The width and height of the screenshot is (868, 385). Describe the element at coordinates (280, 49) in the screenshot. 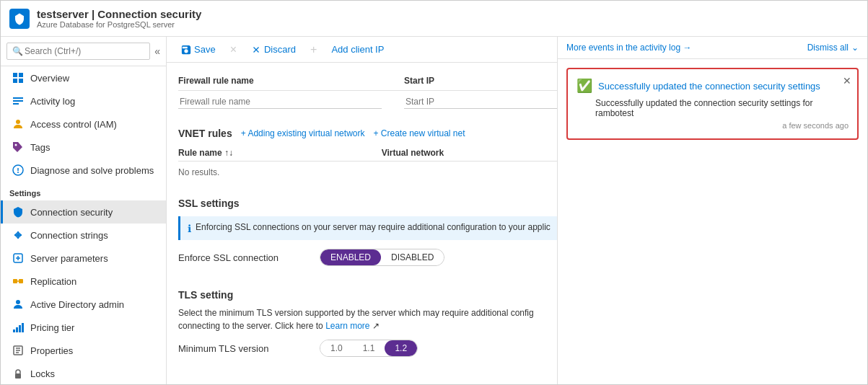

I see `discard-label: Discard` at that location.